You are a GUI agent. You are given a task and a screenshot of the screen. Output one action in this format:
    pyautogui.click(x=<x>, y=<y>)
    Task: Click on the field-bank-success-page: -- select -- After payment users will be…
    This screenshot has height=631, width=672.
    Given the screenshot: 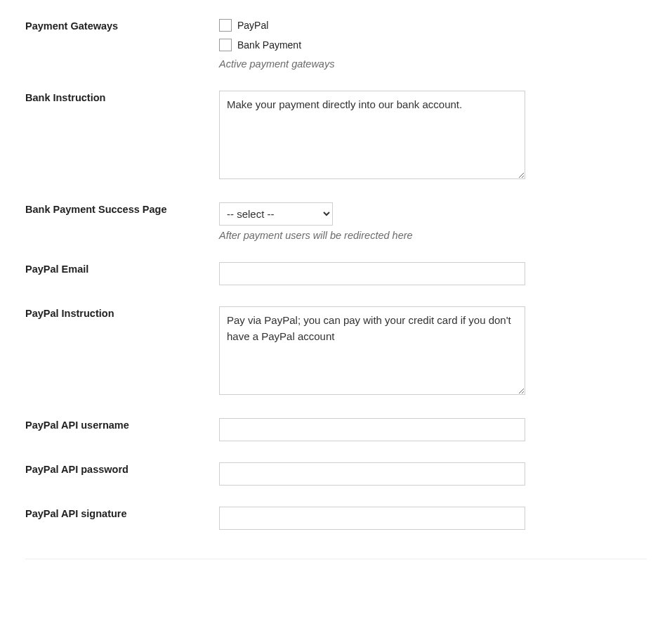 What is the action you would take?
    pyautogui.click(x=433, y=222)
    